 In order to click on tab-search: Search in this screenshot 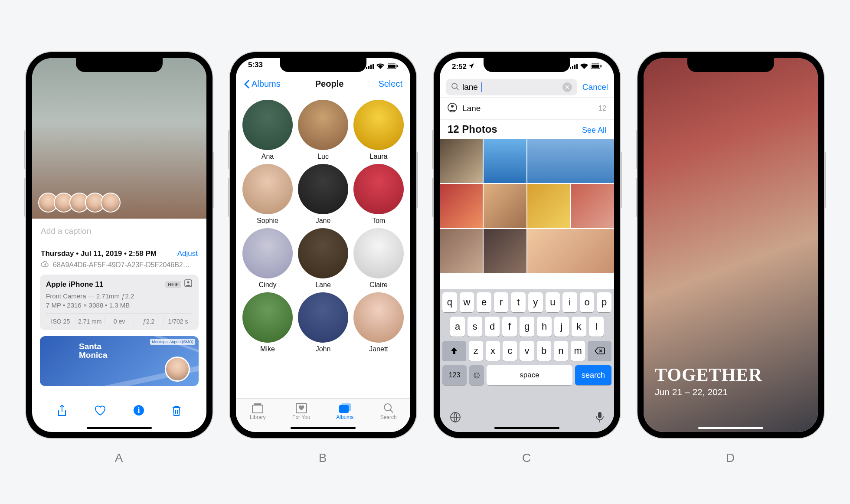, I will do `click(389, 411)`.